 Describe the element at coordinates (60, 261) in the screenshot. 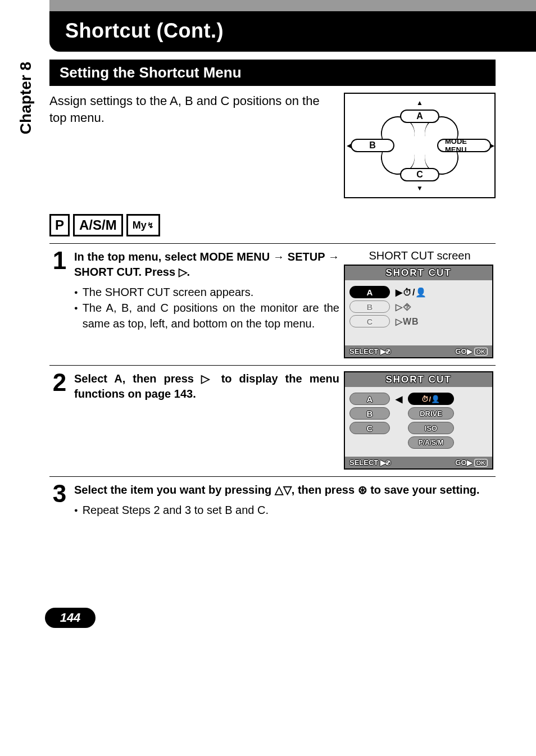

I see `step-number-1: 1` at that location.